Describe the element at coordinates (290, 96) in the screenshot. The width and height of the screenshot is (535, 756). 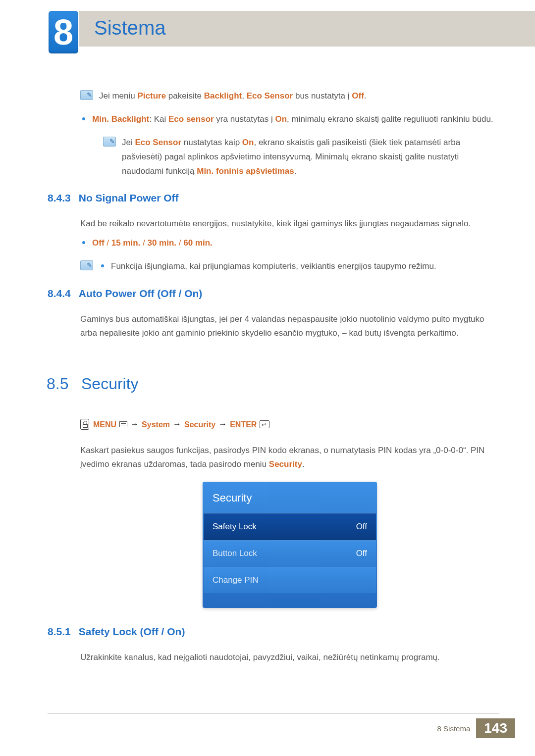
I see `note-picture-backlight: Jei meniu Picture pakeisite Backlight, E…` at that location.